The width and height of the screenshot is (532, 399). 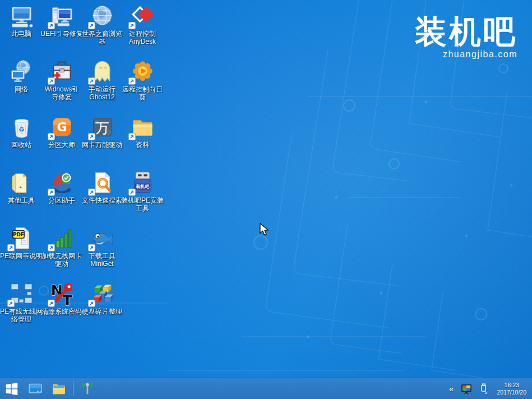 What do you see at coordinates (511, 393) in the screenshot?
I see `clock-date: 2017/10/20` at bounding box center [511, 393].